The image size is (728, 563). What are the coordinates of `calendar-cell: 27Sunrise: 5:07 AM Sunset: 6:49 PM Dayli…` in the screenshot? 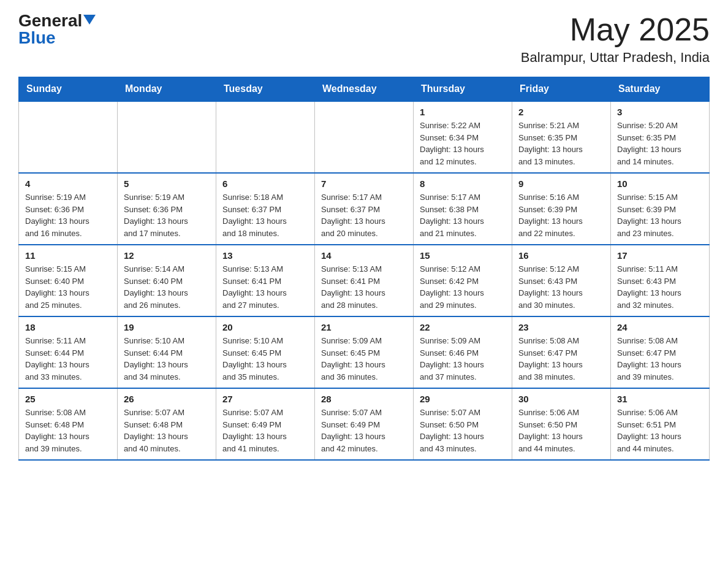 It's located at (266, 424).